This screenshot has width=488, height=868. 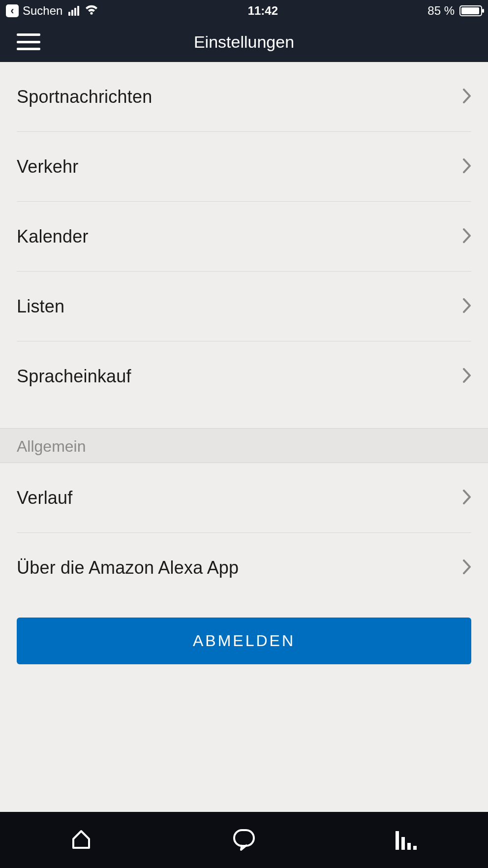 What do you see at coordinates (128, 568) in the screenshot?
I see `row-label: Über die Amazon Alexa App` at bounding box center [128, 568].